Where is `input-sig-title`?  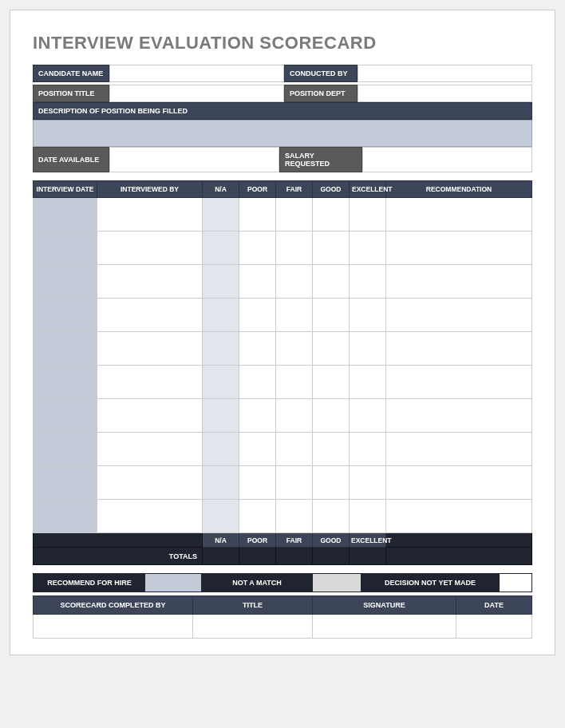
input-sig-title is located at coordinates (253, 627).